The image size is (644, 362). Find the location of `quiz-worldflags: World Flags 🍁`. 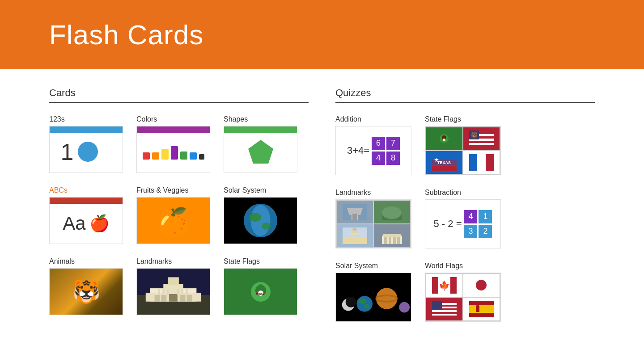

quiz-worldflags: World Flags 🍁 is located at coordinates (463, 292).